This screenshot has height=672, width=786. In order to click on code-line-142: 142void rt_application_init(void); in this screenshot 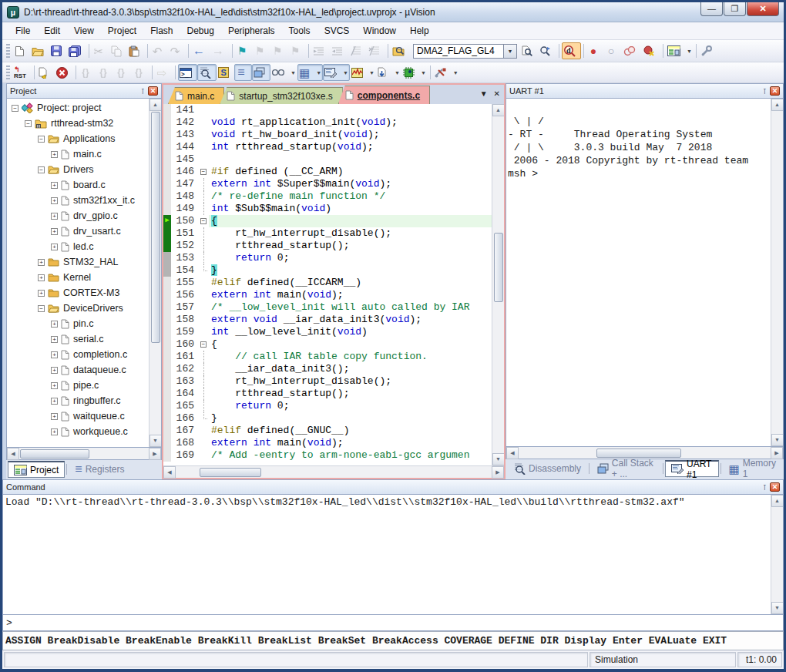, I will do `click(328, 123)`.